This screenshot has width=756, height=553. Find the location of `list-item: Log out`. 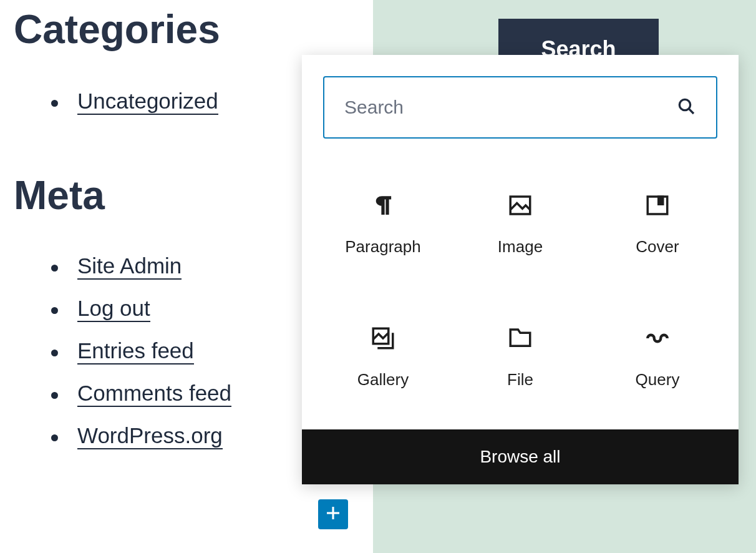

list-item: Log out is located at coordinates (141, 308).